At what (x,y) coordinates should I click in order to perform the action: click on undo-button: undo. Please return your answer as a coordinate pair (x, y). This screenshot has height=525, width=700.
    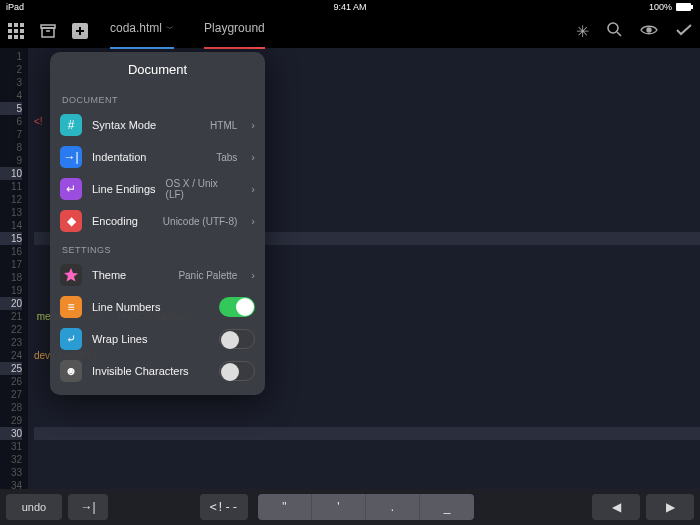
    Looking at the image, I should click on (34, 507).